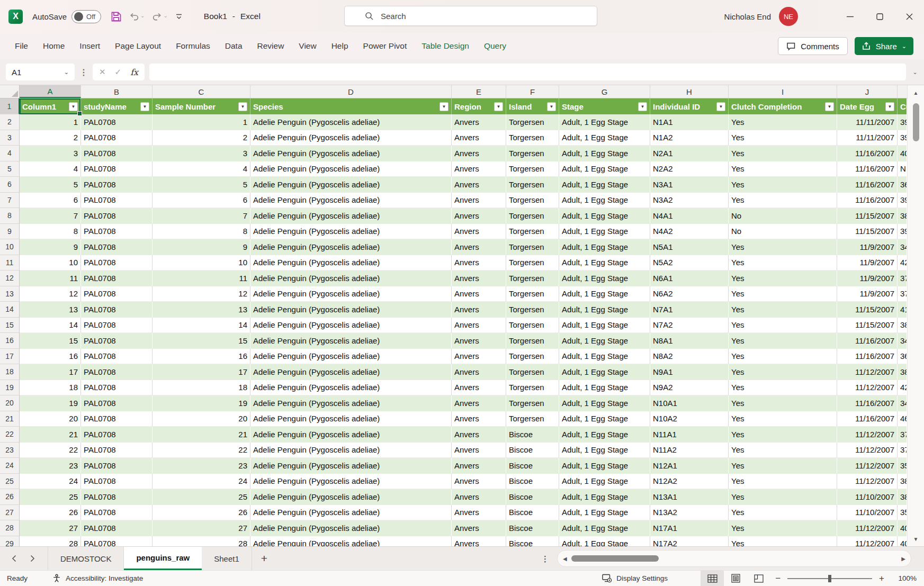  I want to click on cell-C17: 16, so click(201, 357).